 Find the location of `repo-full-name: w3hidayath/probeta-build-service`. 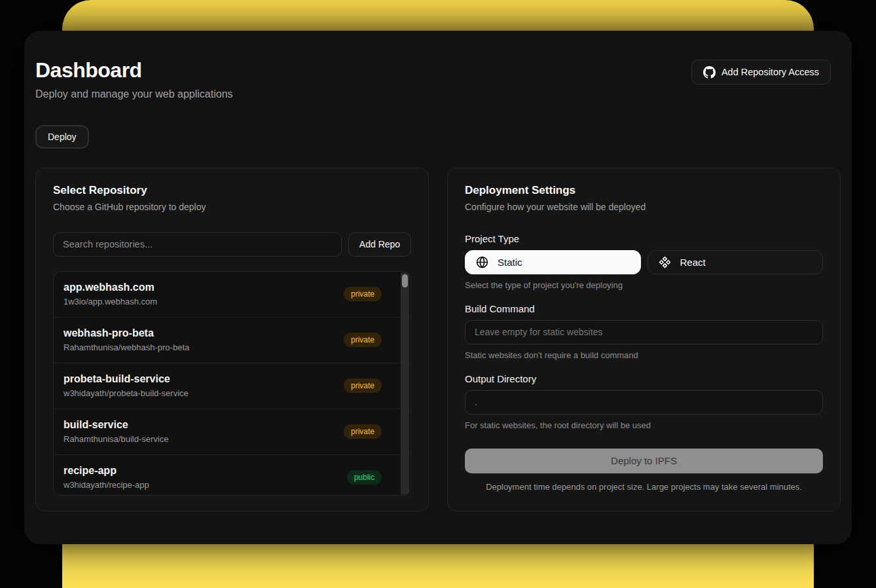

repo-full-name: w3hidayath/probeta-build-service is located at coordinates (126, 393).